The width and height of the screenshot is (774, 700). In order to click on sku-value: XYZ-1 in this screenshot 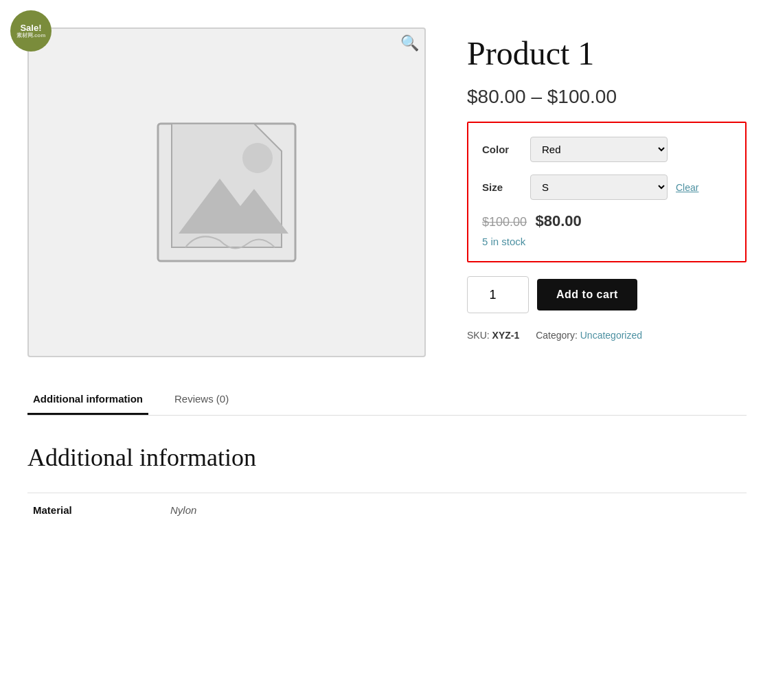, I will do `click(506, 335)`.